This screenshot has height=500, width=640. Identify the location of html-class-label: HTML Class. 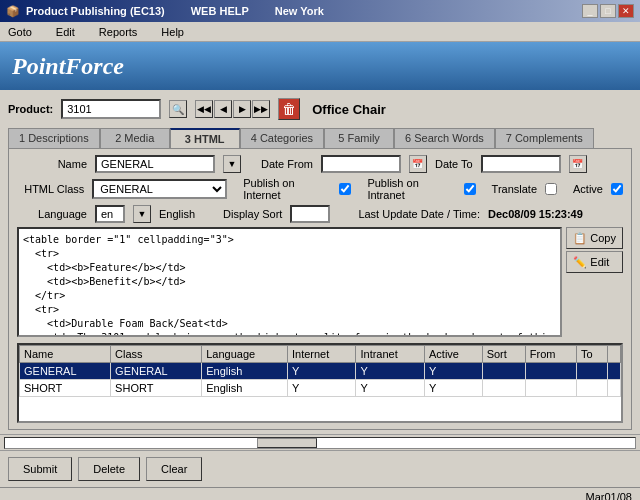
(50, 189).